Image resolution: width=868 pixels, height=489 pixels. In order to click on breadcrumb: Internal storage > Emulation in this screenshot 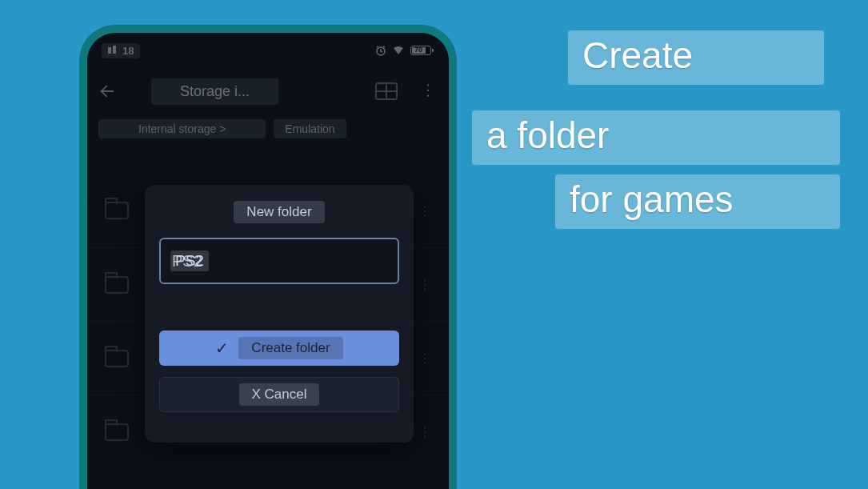, I will do `click(268, 129)`.